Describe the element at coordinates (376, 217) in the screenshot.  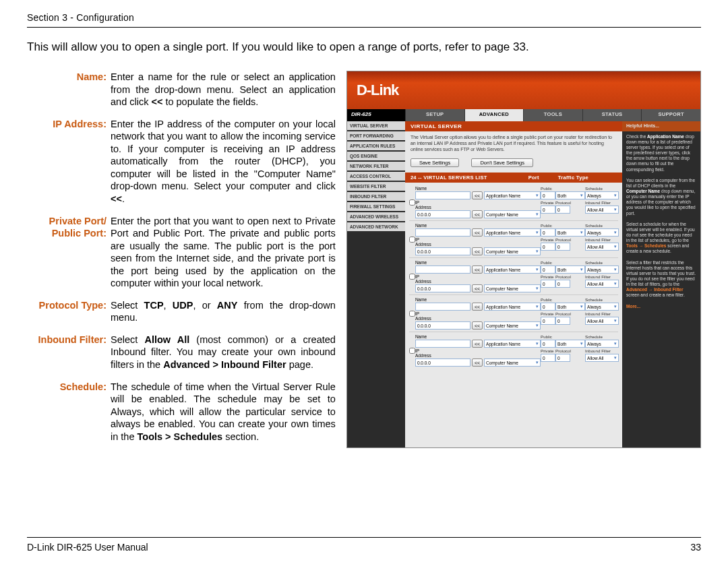
I see `sidebar-item: ADVANCED WIRELESS` at that location.